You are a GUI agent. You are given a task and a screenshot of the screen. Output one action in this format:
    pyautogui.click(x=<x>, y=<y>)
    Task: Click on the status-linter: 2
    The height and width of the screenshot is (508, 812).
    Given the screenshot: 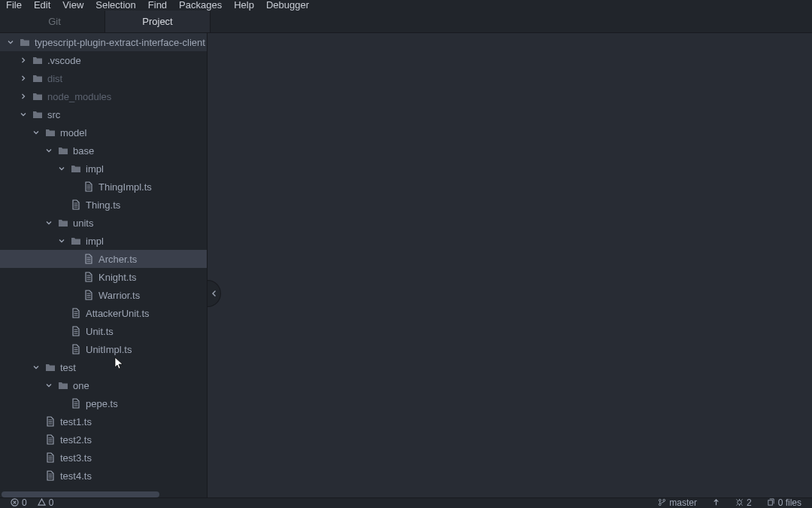 What is the action you would take?
    pyautogui.click(x=744, y=503)
    